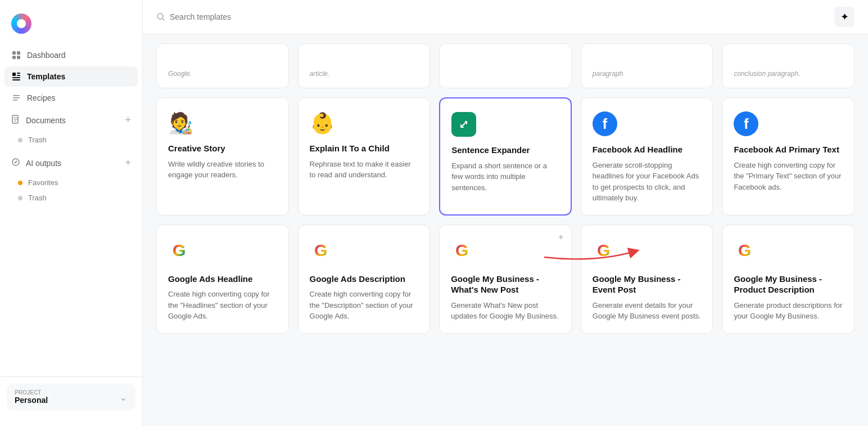 Image resolution: width=868 pixels, height=426 pixels. Describe the element at coordinates (788, 279) in the screenshot. I see `template-card-gmb-product: G Google My Business - Product Descripti…` at that location.